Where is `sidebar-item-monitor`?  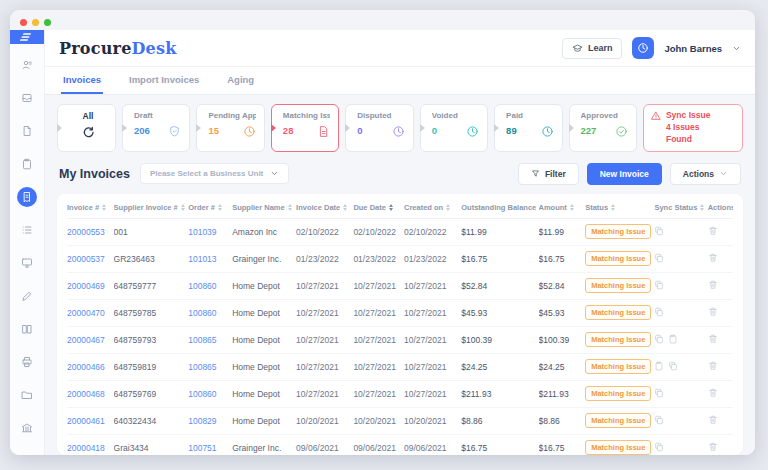 sidebar-item-monitor is located at coordinates (27, 263).